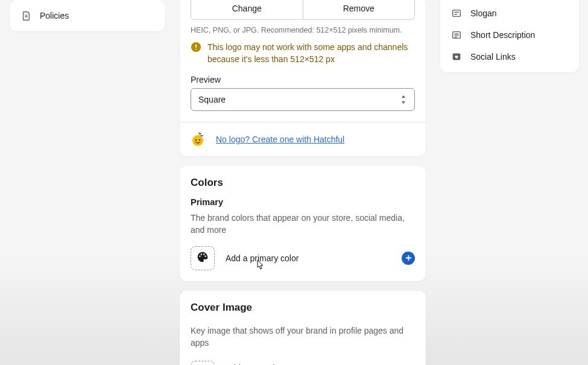 Image resolution: width=588 pixels, height=365 pixels. I want to click on logo-warning: This logo may not work with some apps an…, so click(303, 53).